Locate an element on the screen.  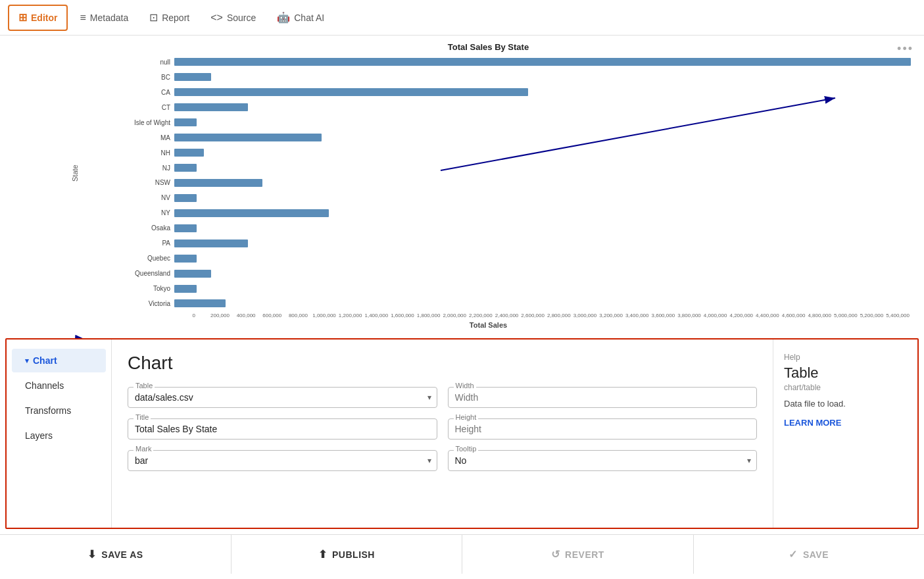
publish-icon: ⬆ is located at coordinates (323, 554).